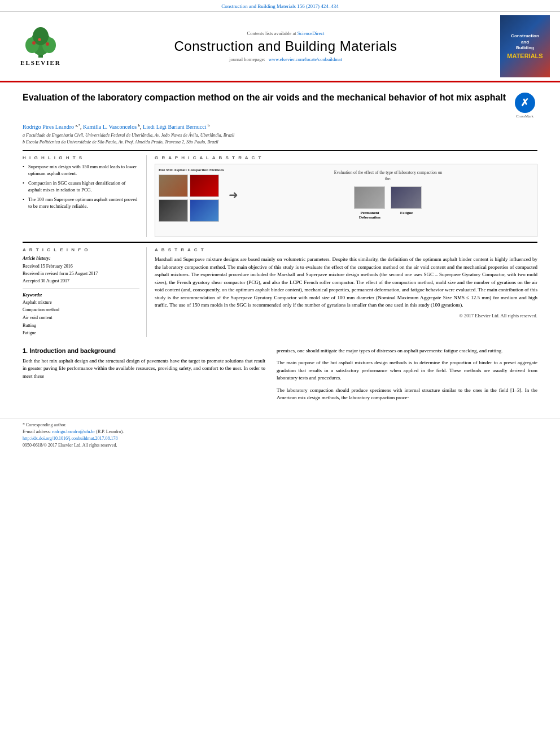 The width and height of the screenshot is (560, 747). What do you see at coordinates (110, 126) in the screenshot?
I see `author2-link: Kamilla L. Vasconcelos` at bounding box center [110, 126].